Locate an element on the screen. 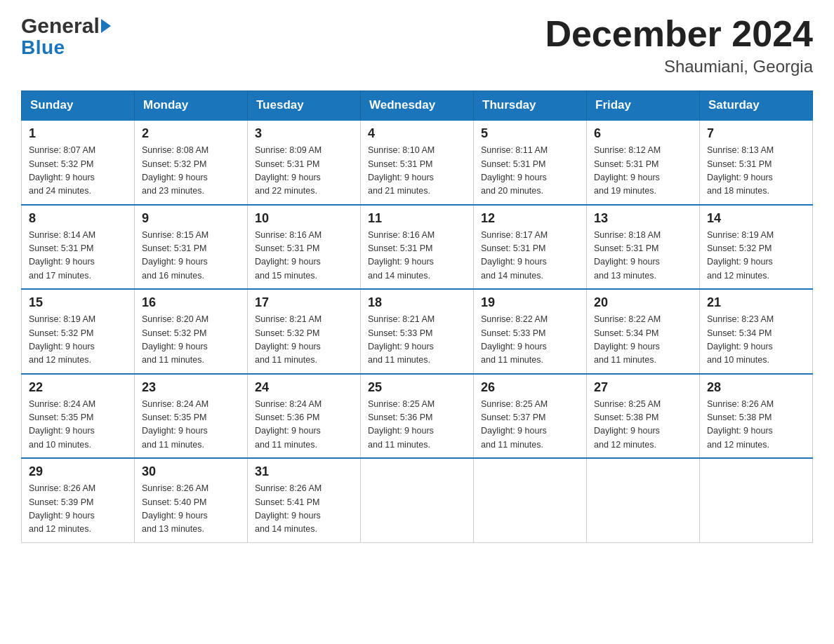 The image size is (834, 644). col-tuesday: Tuesday is located at coordinates (305, 106).